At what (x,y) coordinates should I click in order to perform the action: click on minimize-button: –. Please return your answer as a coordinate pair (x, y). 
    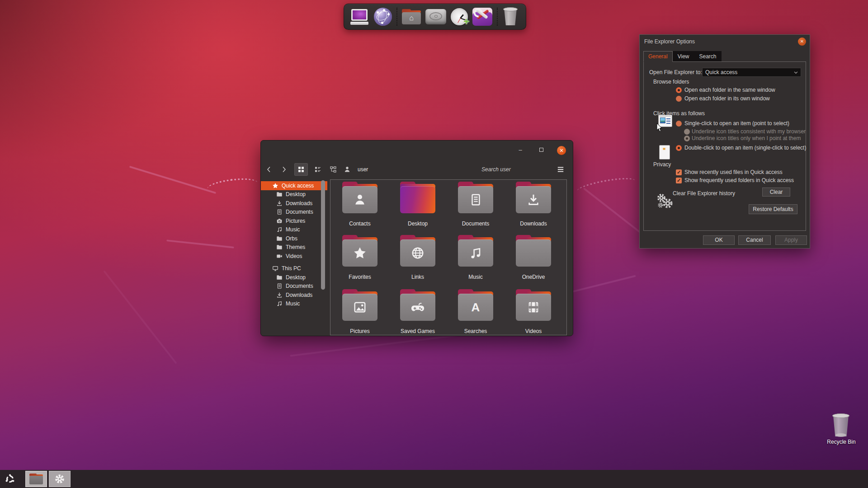
    Looking at the image, I should click on (520, 150).